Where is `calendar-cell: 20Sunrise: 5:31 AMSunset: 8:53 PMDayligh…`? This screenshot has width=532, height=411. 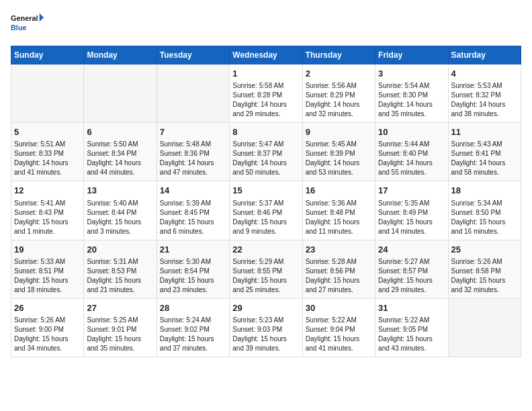
calendar-cell: 20Sunrise: 5:31 AMSunset: 8:53 PMDayligh… is located at coordinates (120, 269).